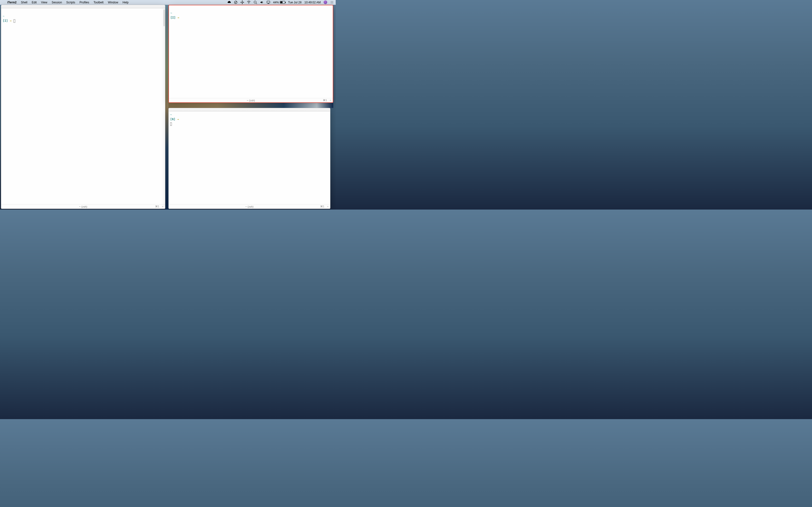 The image size is (812, 507). I want to click on terminal-window-left: ~ [I] → ~ (zsh) ⌘1 +, so click(83, 107).